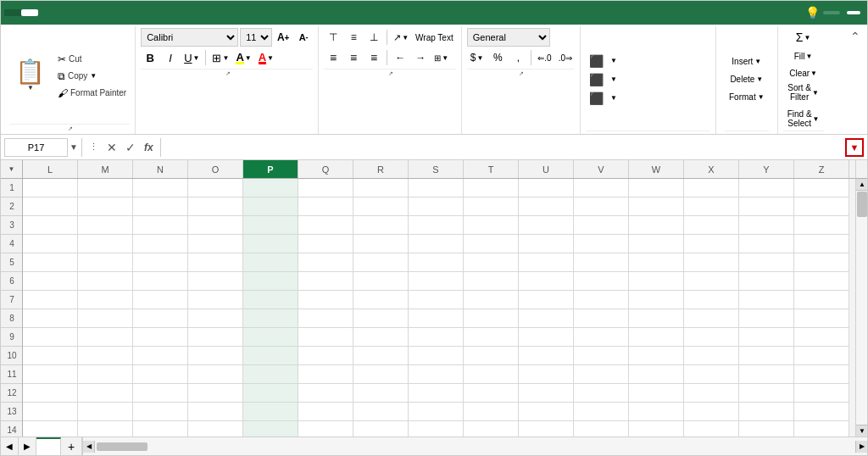  What do you see at coordinates (105, 337) in the screenshot?
I see `cell-M9` at bounding box center [105, 337].